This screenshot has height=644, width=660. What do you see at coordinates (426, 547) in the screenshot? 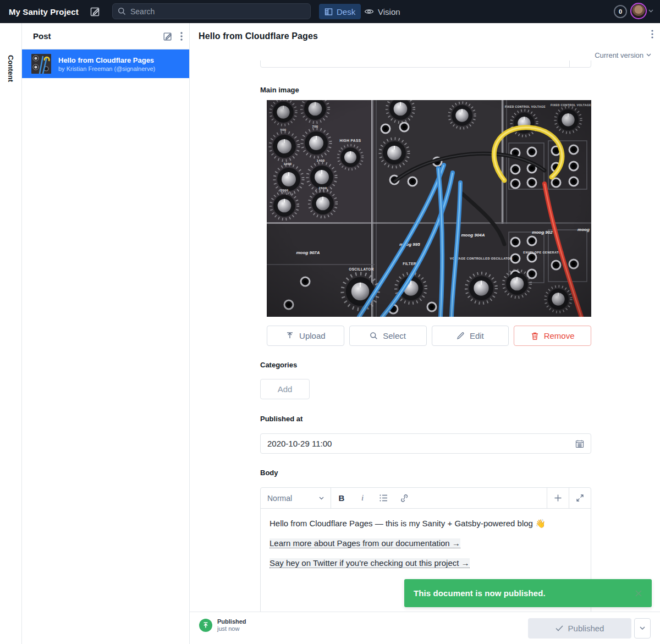
I see `body-editor-content: Hello from Cloudflare Pages — this is my…` at bounding box center [426, 547].